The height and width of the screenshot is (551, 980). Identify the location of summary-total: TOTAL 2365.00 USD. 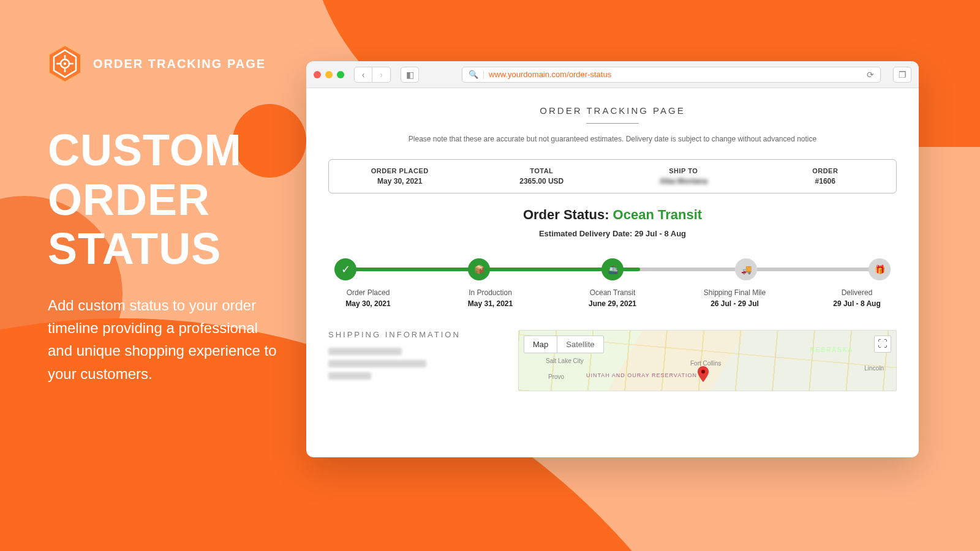
(542, 176).